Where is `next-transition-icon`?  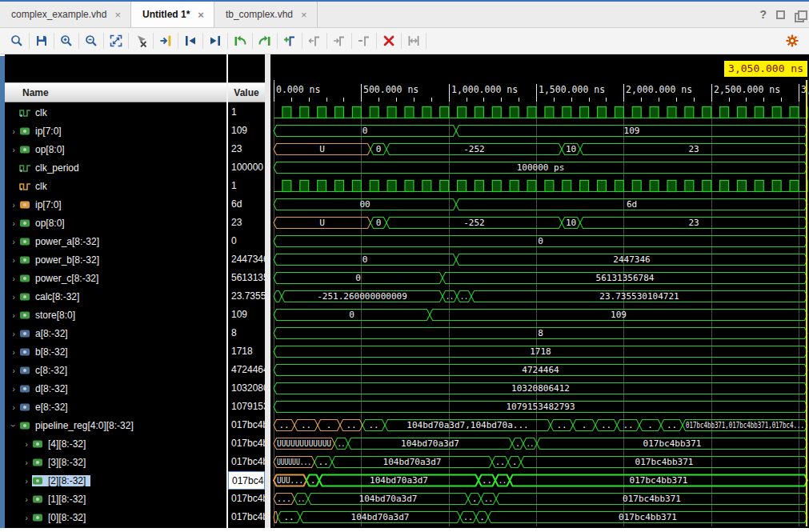
next-transition-icon is located at coordinates (215, 41).